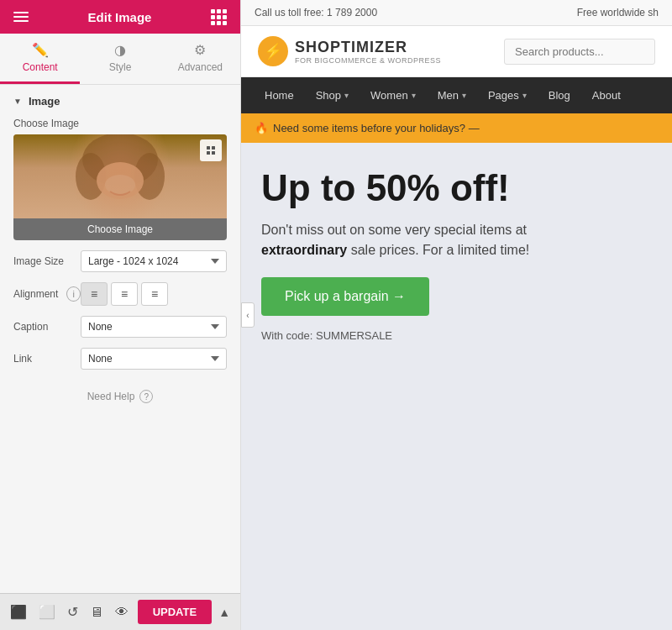 This screenshot has height=630, width=672. What do you see at coordinates (200, 59) in the screenshot?
I see `tab-advanced: ⚙ Advanced` at bounding box center [200, 59].